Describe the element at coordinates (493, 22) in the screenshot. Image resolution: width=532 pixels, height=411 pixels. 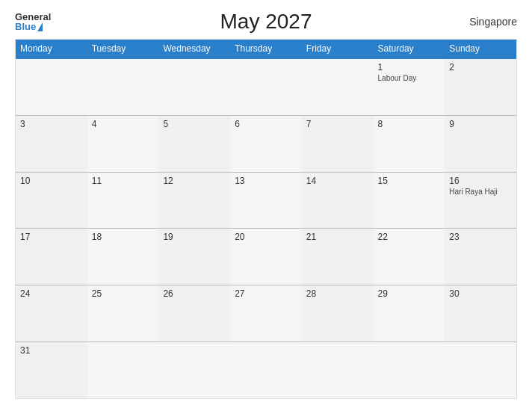
I see `region-label: Singapore` at that location.